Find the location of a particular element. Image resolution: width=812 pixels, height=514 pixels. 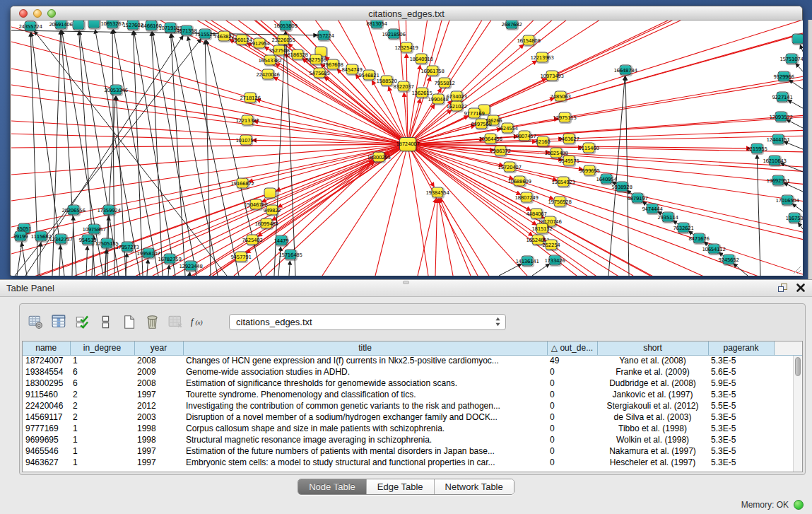

graph-node: 16210643 is located at coordinates (775, 161).